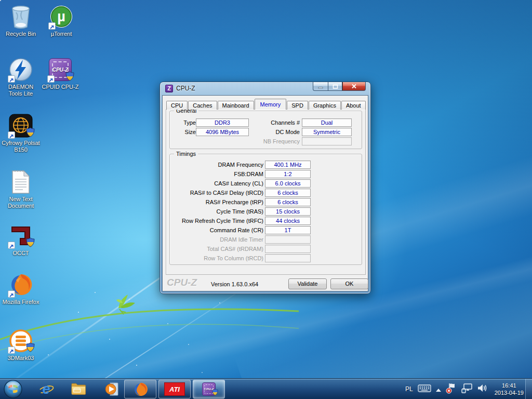  What do you see at coordinates (21, 90) in the screenshot?
I see `icon-label: DAEMON Tools Lite` at bounding box center [21, 90].